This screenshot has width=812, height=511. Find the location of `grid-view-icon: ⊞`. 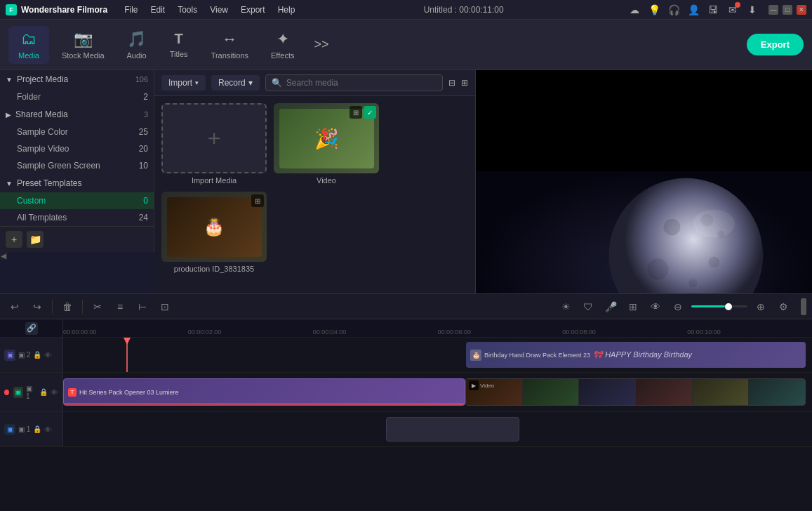

grid-view-icon: ⊞ is located at coordinates (465, 83).